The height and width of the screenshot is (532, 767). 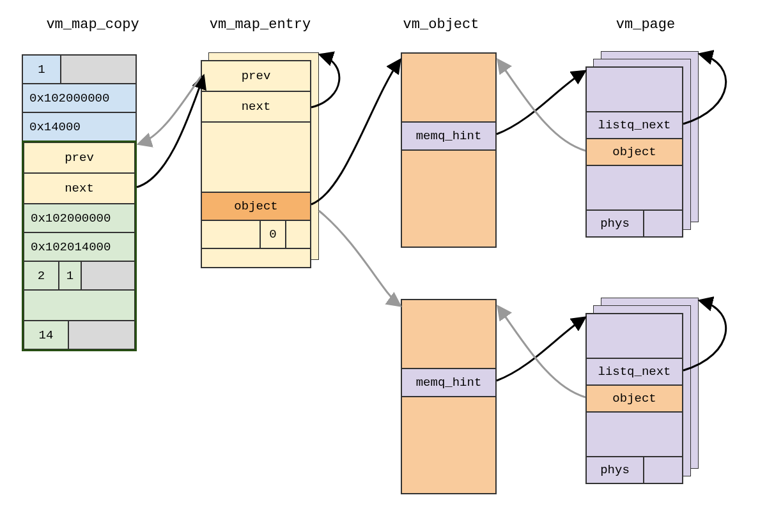 I want to click on vm-object-1: memq_hint, so click(x=449, y=150).